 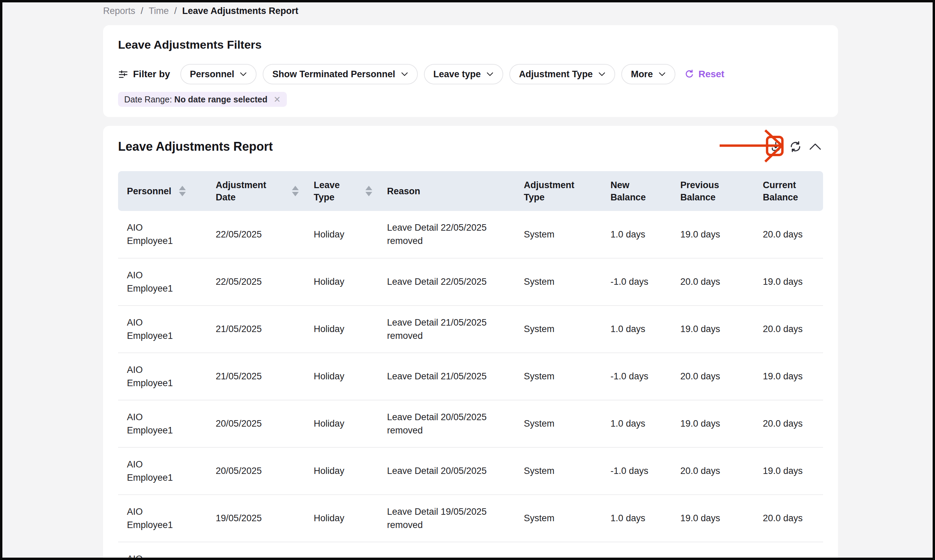 What do you see at coordinates (562, 74) in the screenshot?
I see `filter-button-adjustment-type: Adjustment Type` at bounding box center [562, 74].